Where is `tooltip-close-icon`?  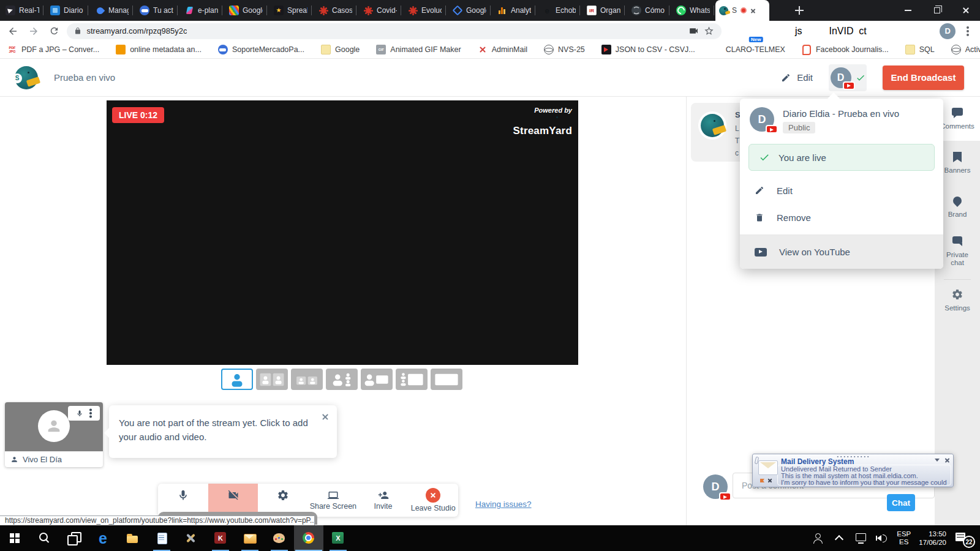 tooltip-close-icon is located at coordinates (325, 417).